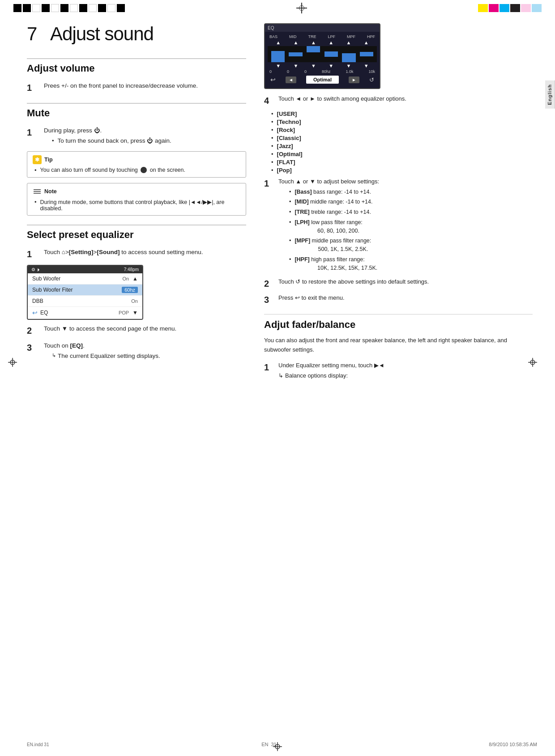 The image size is (555, 756). What do you see at coordinates (302, 8) in the screenshot?
I see `crosshair-mark` at bounding box center [302, 8].